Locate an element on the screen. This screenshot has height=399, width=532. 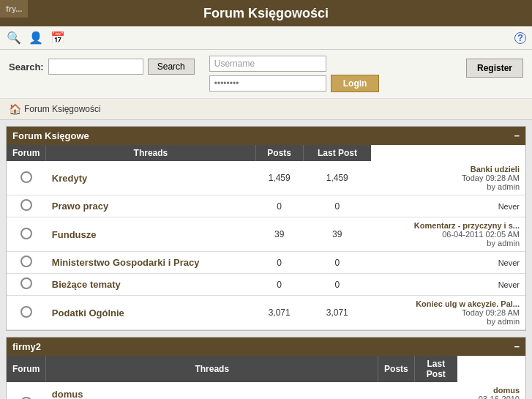
topbar-icons: 🔍 👤 📅 is located at coordinates (36, 38).